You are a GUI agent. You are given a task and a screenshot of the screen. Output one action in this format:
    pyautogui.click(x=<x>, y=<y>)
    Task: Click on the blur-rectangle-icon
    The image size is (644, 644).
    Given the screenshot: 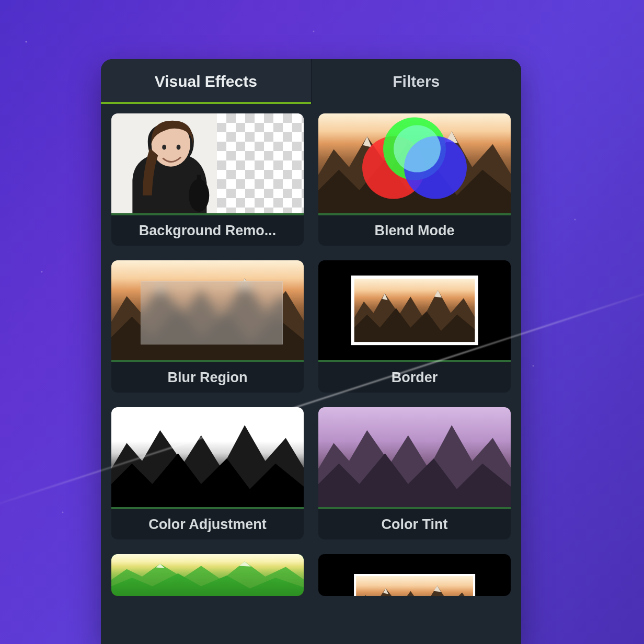 What is the action you would take?
    pyautogui.click(x=212, y=313)
    